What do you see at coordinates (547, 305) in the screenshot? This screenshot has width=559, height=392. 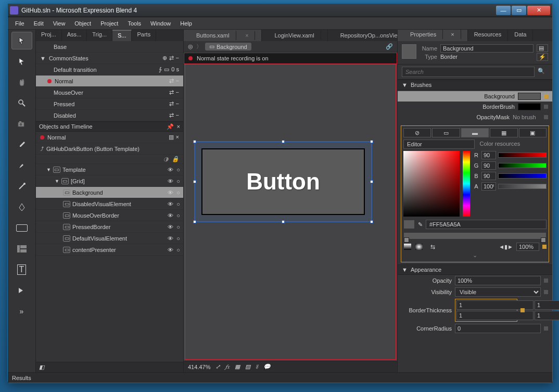 I see `bt-right` at bounding box center [547, 305].